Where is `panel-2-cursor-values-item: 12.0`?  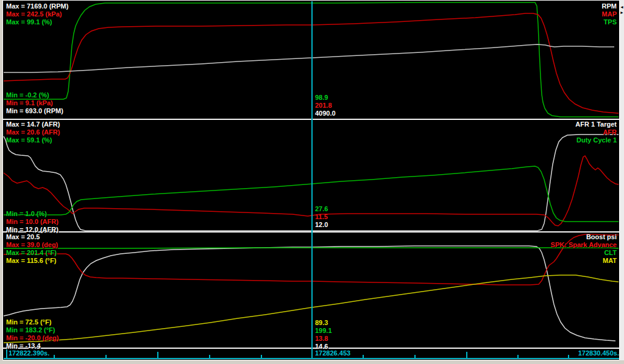
panel-2-cursor-values-item: 12.0 is located at coordinates (322, 225).